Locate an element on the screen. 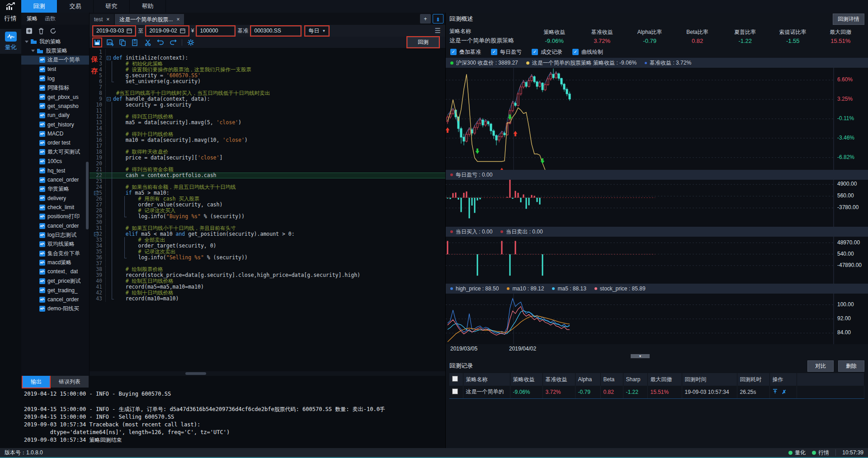 This screenshot has height=458, width=868. col-header: 回测耗时 is located at coordinates (753, 379).